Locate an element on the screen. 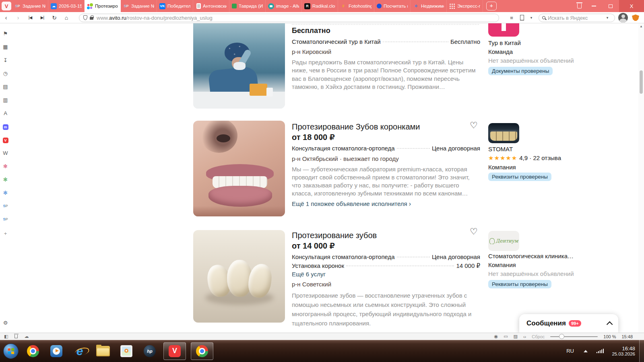 The width and height of the screenshot is (644, 362). address-bar: www.avito.ru/rostov-na-donu/predlozheniy… is located at coordinates (289, 18).